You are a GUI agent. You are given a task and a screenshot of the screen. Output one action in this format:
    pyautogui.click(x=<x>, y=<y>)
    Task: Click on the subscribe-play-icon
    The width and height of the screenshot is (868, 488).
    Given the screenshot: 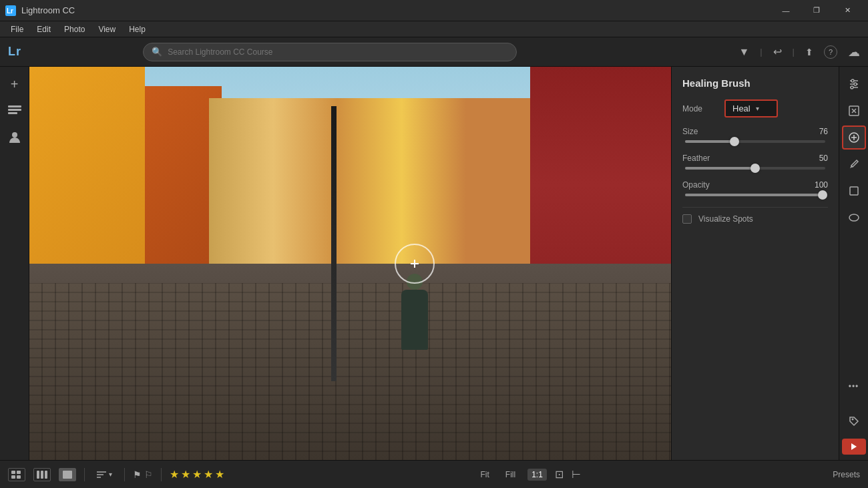 What is the action you would take?
    pyautogui.click(x=854, y=447)
    